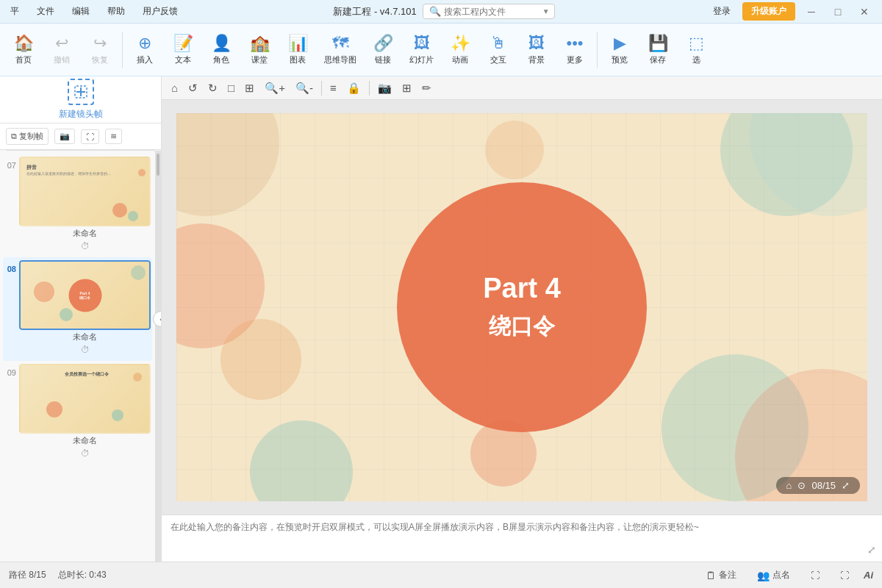 Image resolution: width=882 pixels, height=588 pixels. I want to click on fullscreen-icon: ⛶, so click(845, 576).